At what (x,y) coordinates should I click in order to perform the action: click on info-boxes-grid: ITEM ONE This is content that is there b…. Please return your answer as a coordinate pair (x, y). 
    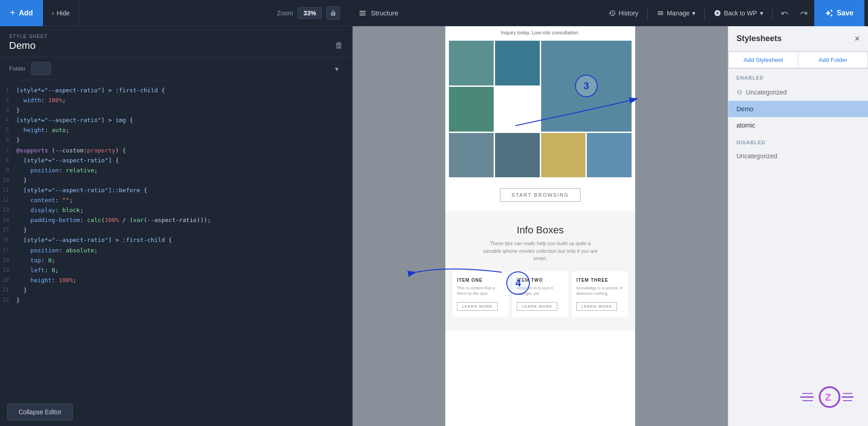
    Looking at the image, I should click on (540, 294).